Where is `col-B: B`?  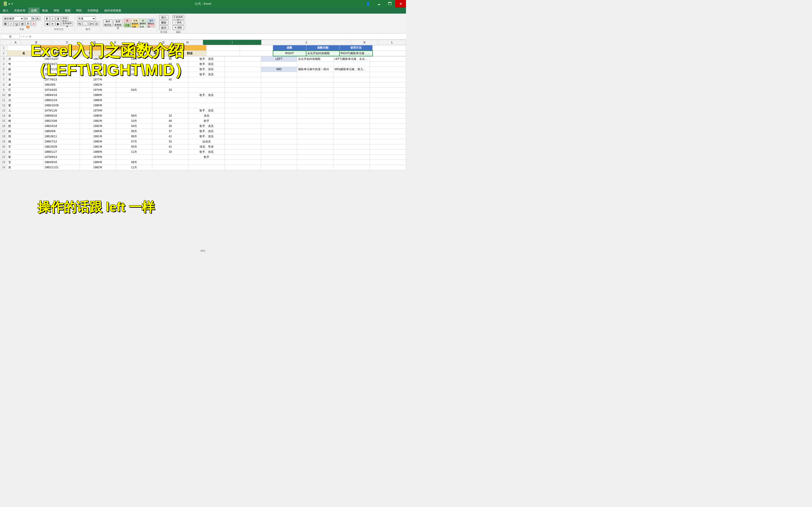 col-B: B is located at coordinates (36, 42).